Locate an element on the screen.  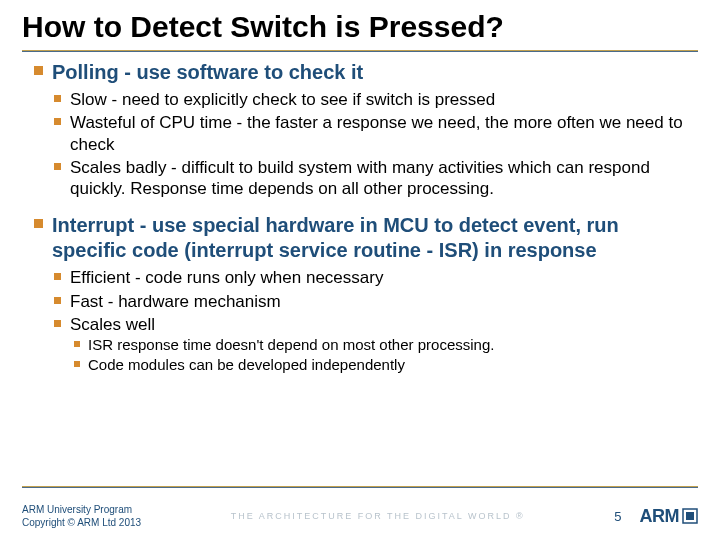
copyright: Copyright © ARM Ltd 2013 is located at coordinates (82, 522).